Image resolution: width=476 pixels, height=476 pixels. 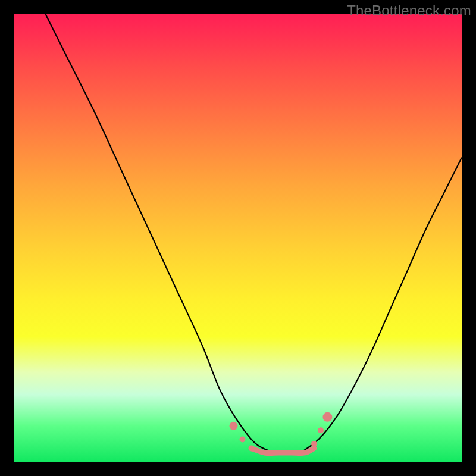 What do you see at coordinates (409, 11) in the screenshot?
I see `watermark-text: TheBottleneck.com` at bounding box center [409, 11].